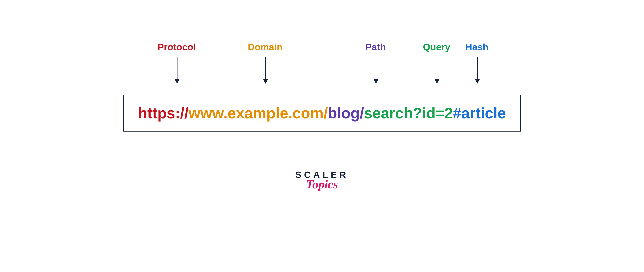 The height and width of the screenshot is (272, 644). What do you see at coordinates (177, 47) in the screenshot?
I see `label-protocol: Protocol` at bounding box center [177, 47].